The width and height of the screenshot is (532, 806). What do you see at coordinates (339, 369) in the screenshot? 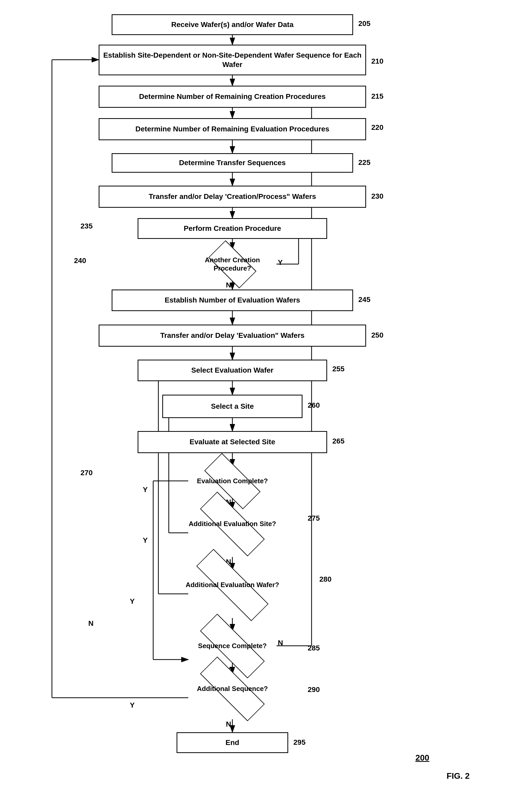
I see `ref-255: 255` at bounding box center [339, 369].